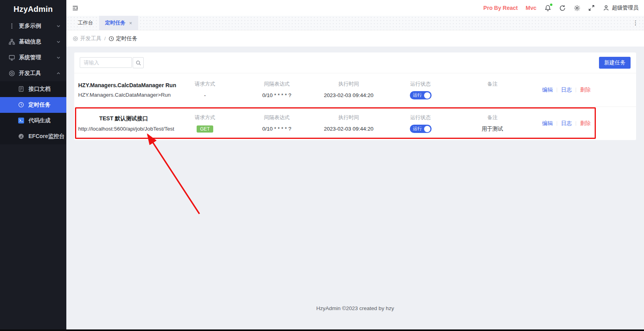 The width and height of the screenshot is (644, 331). What do you see at coordinates (322, 330) in the screenshot?
I see `bottom-edge-strip` at bounding box center [322, 330].